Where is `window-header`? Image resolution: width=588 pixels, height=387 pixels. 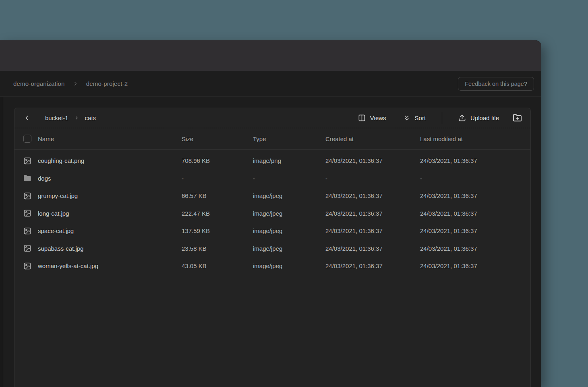
window-header is located at coordinates (271, 56).